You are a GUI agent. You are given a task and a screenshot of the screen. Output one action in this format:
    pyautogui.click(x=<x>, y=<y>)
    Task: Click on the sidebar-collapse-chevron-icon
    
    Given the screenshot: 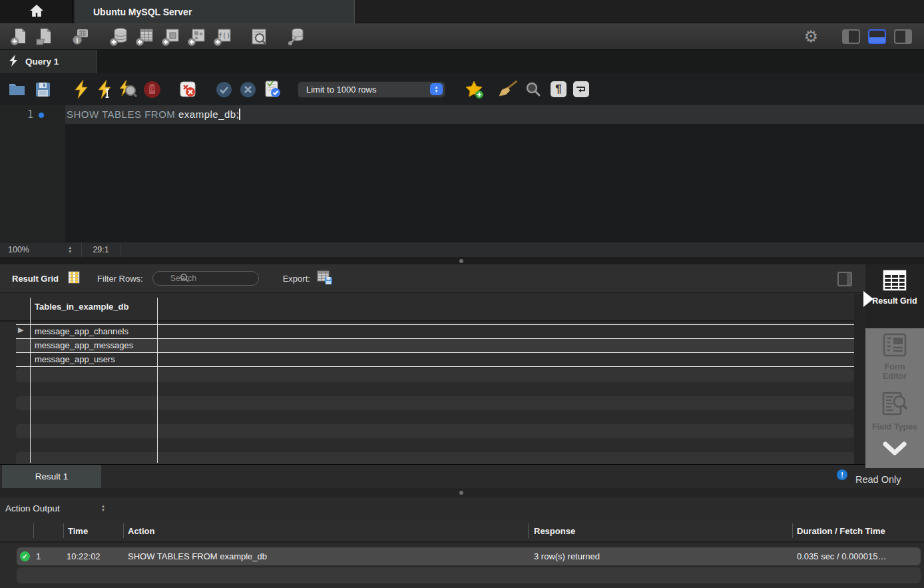 What is the action you would take?
    pyautogui.click(x=895, y=451)
    